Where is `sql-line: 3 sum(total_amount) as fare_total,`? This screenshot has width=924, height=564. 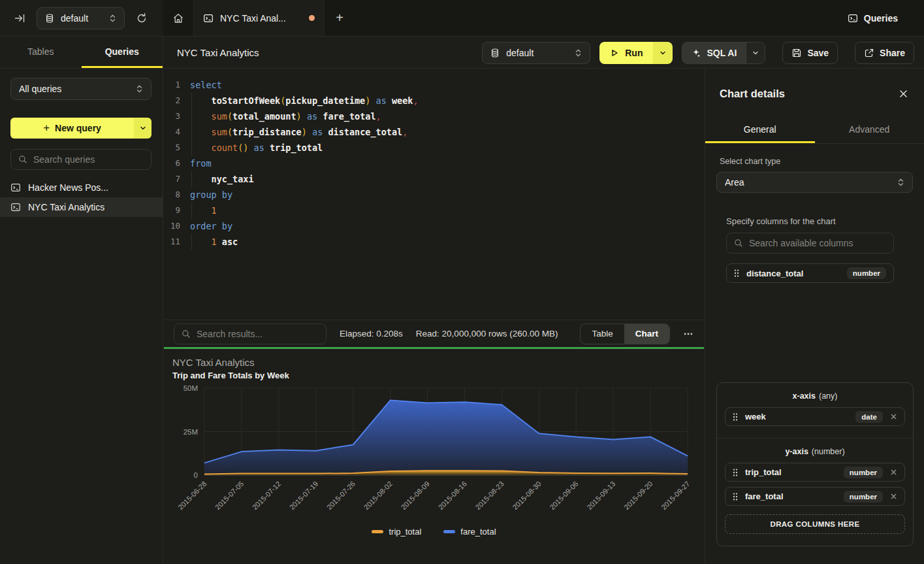
sql-line: 3 sum(total_amount) as fare_total, is located at coordinates (434, 116).